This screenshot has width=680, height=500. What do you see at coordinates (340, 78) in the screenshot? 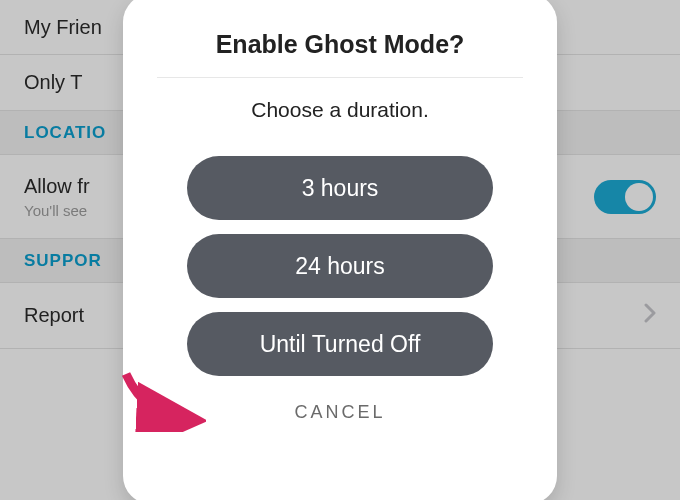
I see `divider` at bounding box center [340, 78].